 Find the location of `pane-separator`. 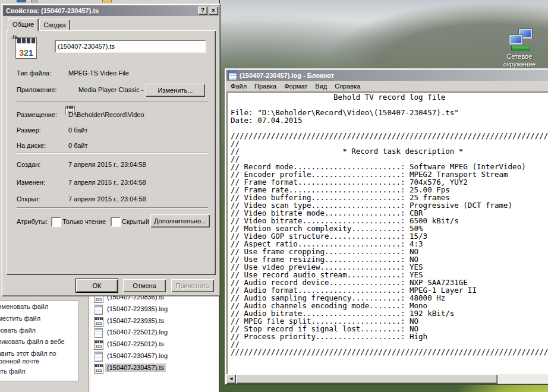

pane-separator is located at coordinates (89, 340).